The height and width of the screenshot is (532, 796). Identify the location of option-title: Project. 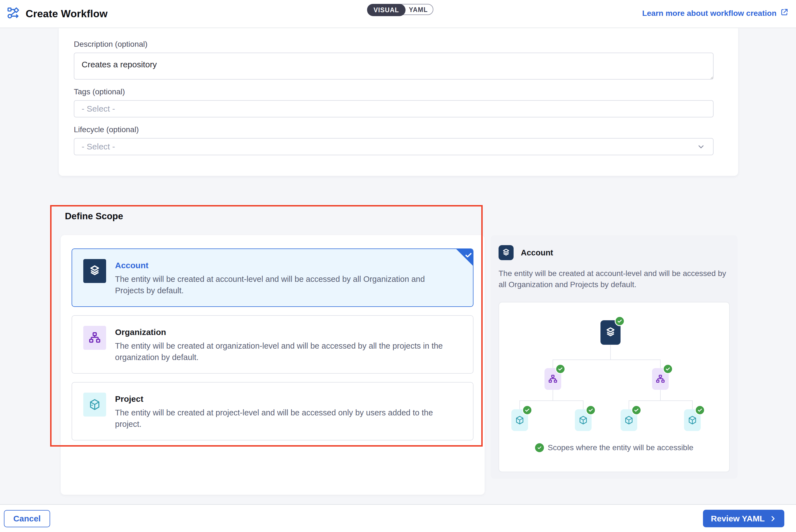
(279, 399).